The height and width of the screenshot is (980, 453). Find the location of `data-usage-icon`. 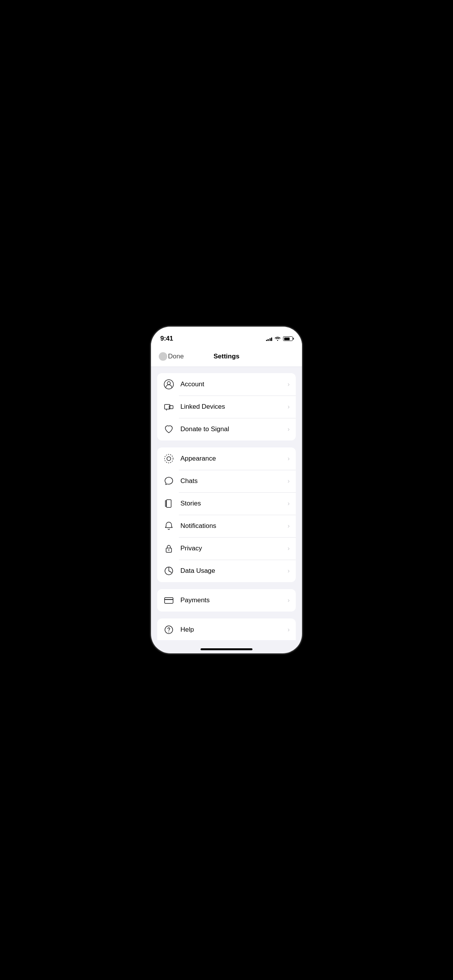

data-usage-icon is located at coordinates (169, 571).